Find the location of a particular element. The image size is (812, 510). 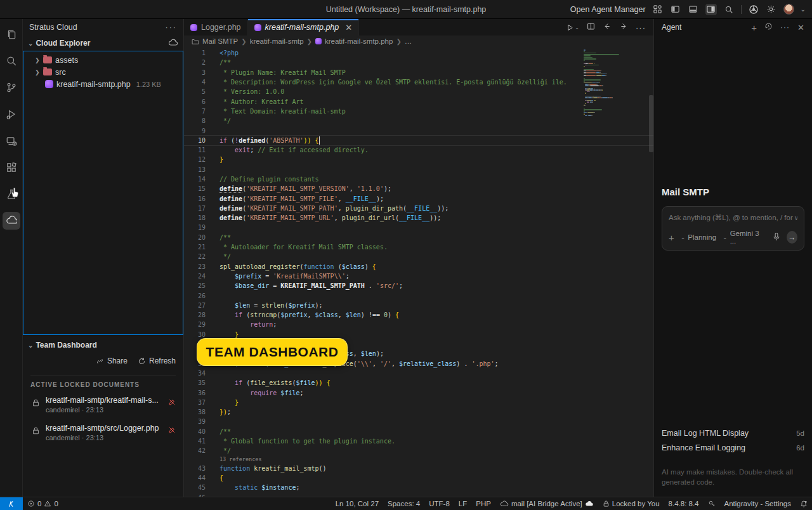

code-line-21: 21 * Autoloader for Kreatif Mail SMTP cl… is located at coordinates (419, 247).